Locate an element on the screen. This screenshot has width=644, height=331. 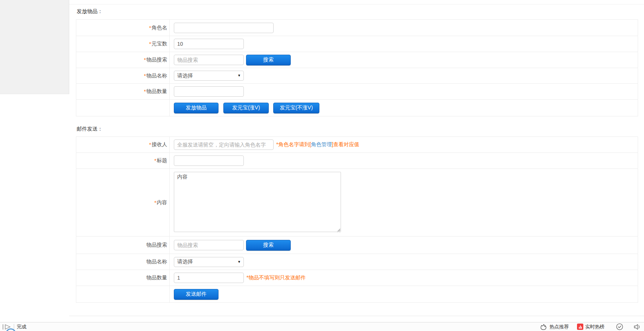
row-send-mail-button: 发送邮件 is located at coordinates (357, 295).